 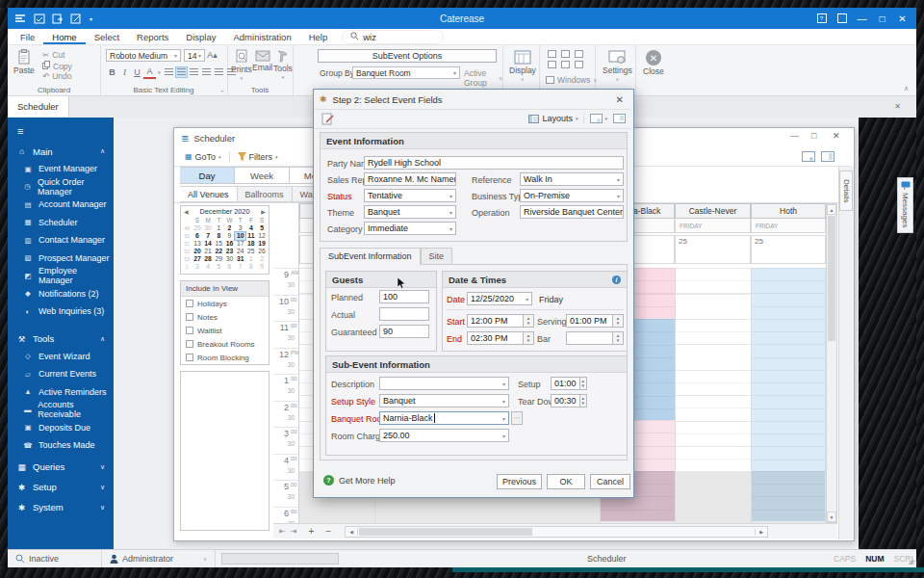 I want to click on undo-button: ↶Undo, so click(x=57, y=76).